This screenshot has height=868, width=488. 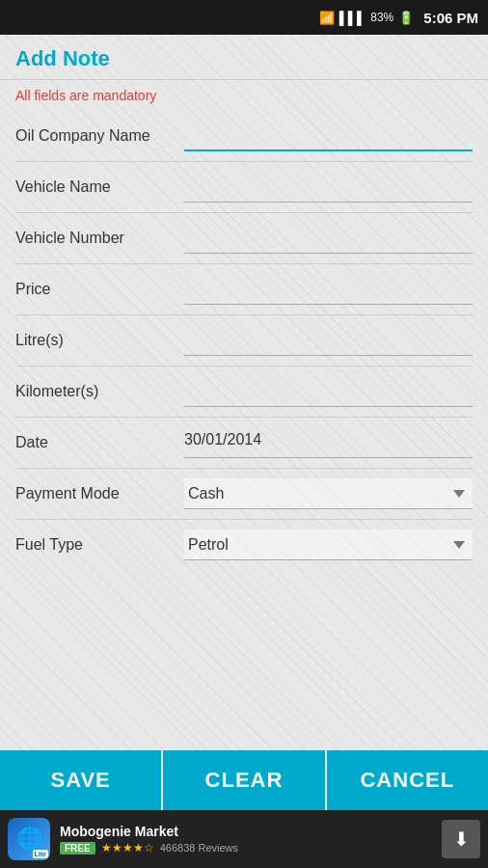 I want to click on ad-icon: 🌐 Lite, so click(x=29, y=839).